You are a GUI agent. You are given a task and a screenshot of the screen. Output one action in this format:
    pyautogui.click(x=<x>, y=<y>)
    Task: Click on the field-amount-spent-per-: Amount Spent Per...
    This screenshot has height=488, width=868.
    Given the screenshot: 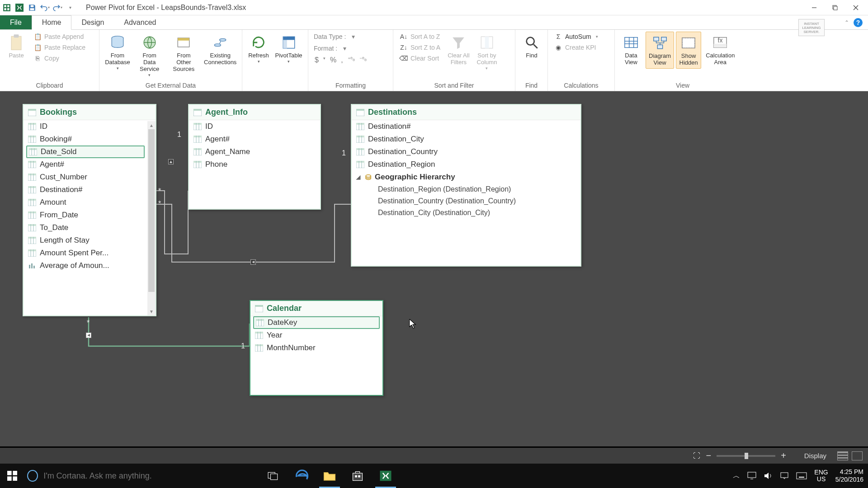 What is the action you would take?
    pyautogui.click(x=85, y=253)
    